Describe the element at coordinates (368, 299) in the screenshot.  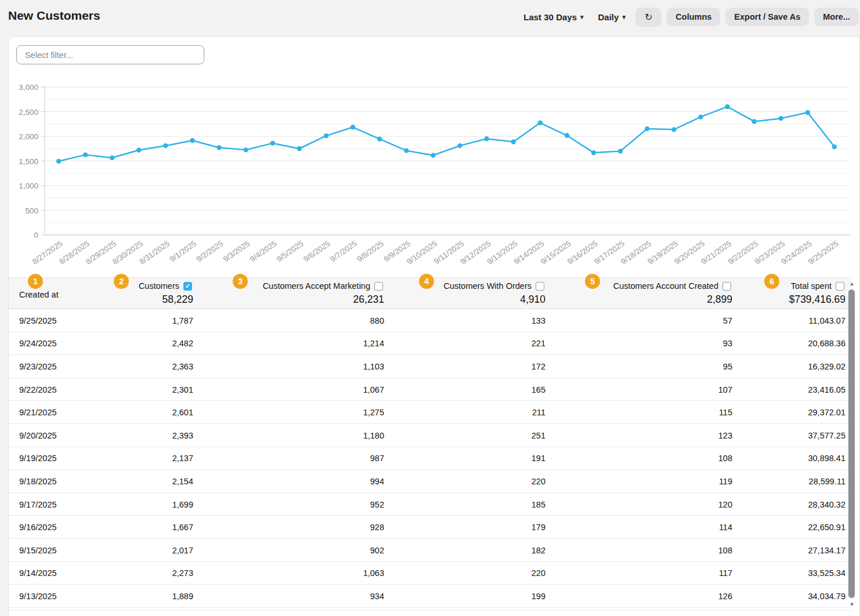
I see `column-total: 26,231` at that location.